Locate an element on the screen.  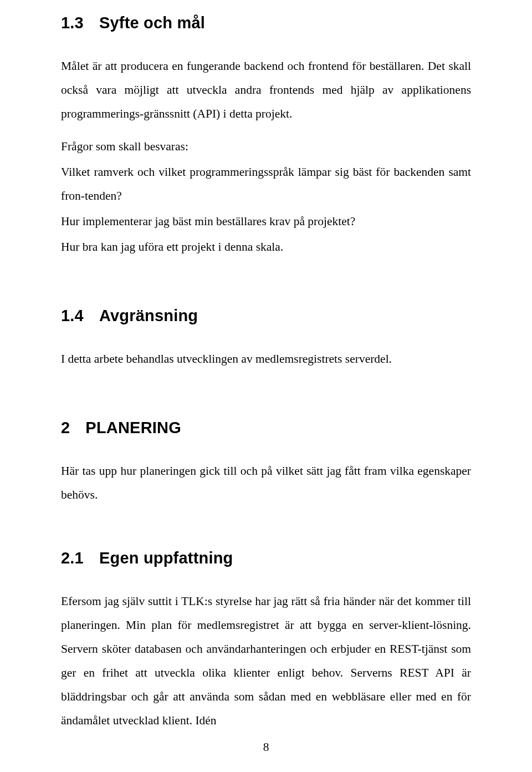
question-item: Vilket ramverk och vilket programmerings… is located at coordinates (266, 184).